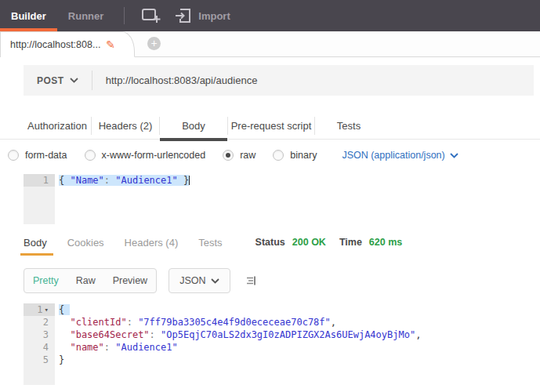  I want to click on nav-tab-builder-label: Builder, so click(28, 16).